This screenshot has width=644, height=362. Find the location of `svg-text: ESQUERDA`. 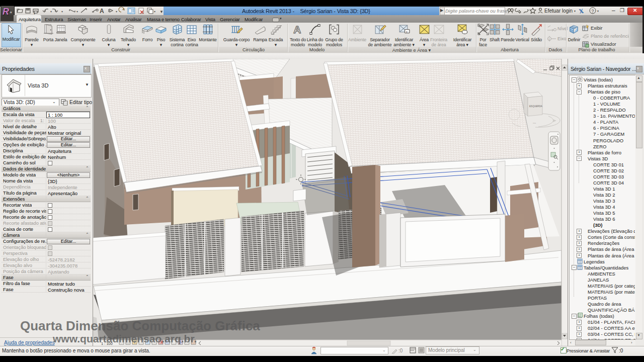

svg-text: ESQUERDA is located at coordinates (536, 107).